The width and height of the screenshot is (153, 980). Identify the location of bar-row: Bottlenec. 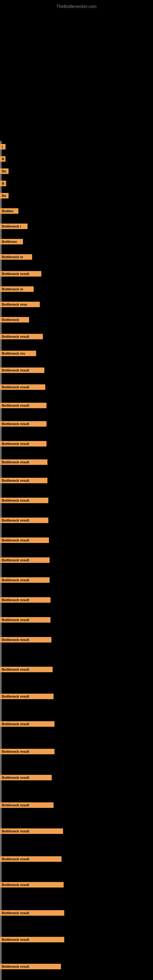
(11, 242).